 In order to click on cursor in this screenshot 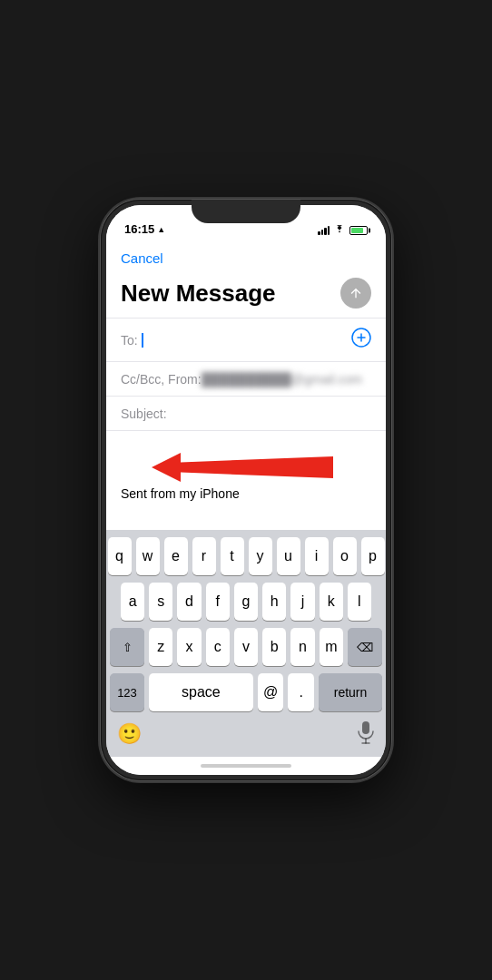, I will do `click(143, 340)`.